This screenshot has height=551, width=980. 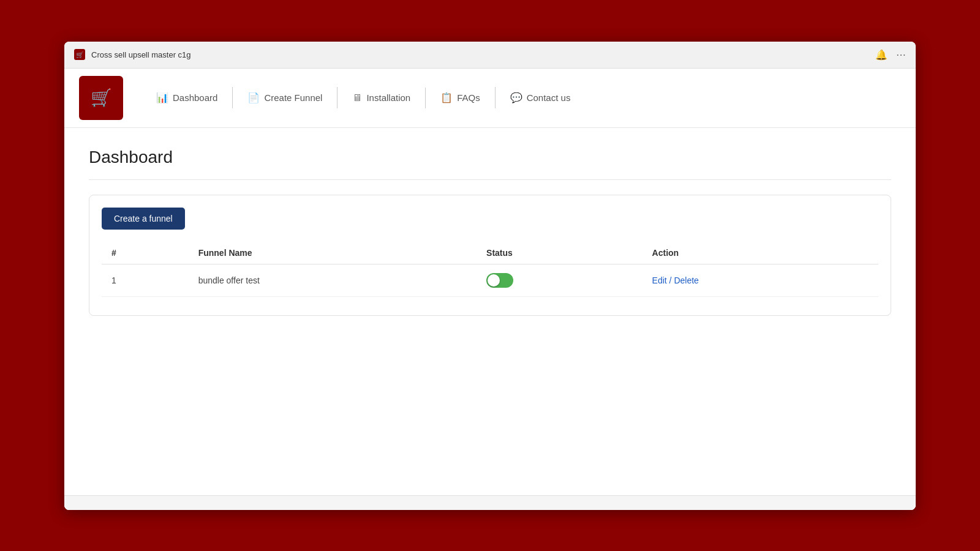 What do you see at coordinates (560, 253) in the screenshot?
I see `col-status: Status` at bounding box center [560, 253].